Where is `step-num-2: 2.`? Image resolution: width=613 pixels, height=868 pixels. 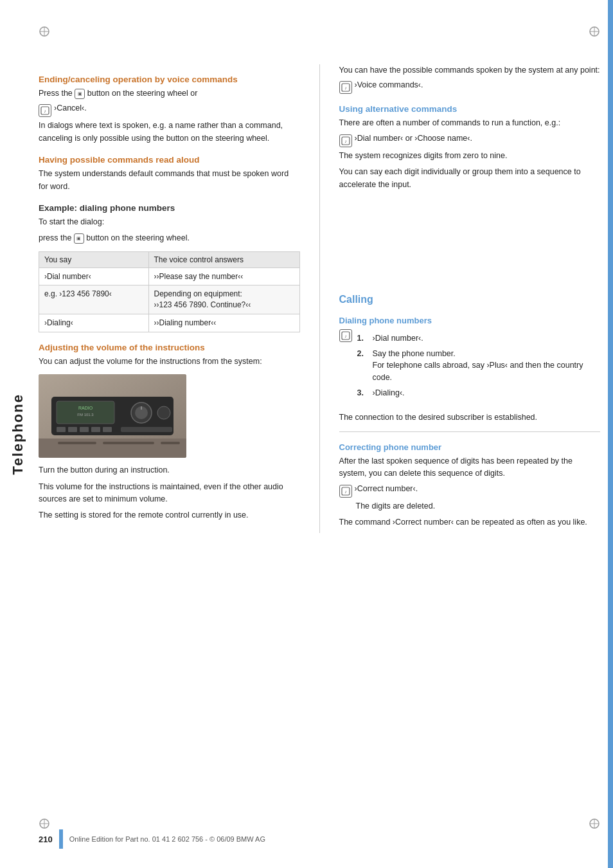 step-num-2: 2. is located at coordinates (363, 366).